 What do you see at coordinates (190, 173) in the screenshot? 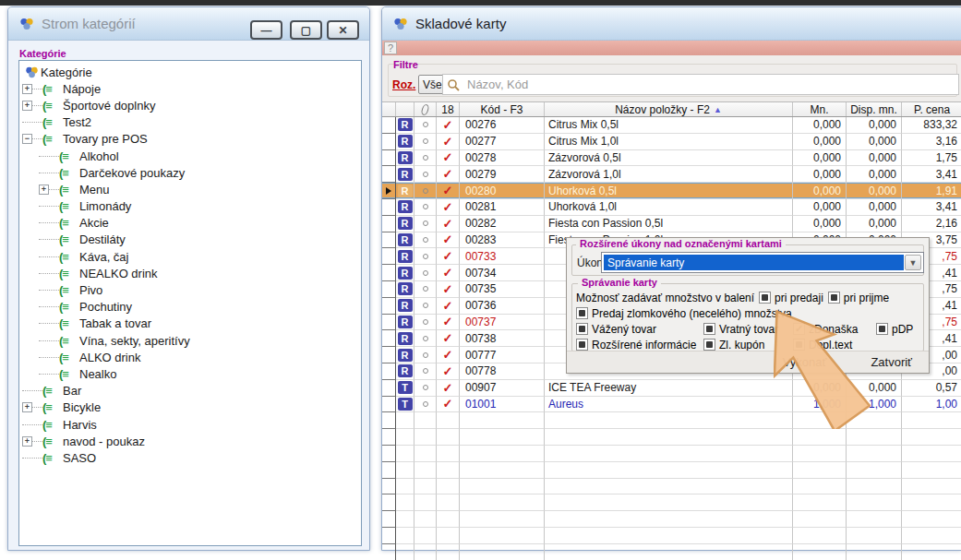
I see `tree-item-dar-ekov-poukazy: (≡Darčekové poukazy` at bounding box center [190, 173].